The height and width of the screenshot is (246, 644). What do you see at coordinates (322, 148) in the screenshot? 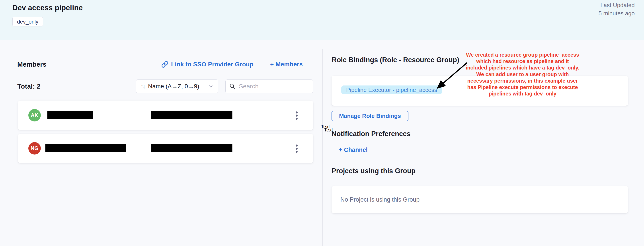
I see `panel-divider` at bounding box center [322, 148].